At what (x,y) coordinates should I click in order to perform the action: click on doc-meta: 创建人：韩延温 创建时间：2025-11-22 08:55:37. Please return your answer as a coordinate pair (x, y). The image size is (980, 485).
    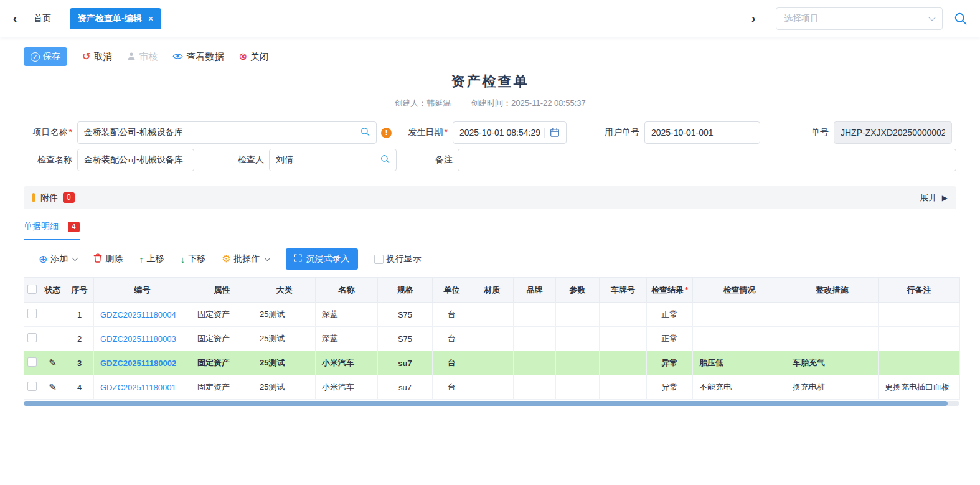
    Looking at the image, I should click on (490, 103).